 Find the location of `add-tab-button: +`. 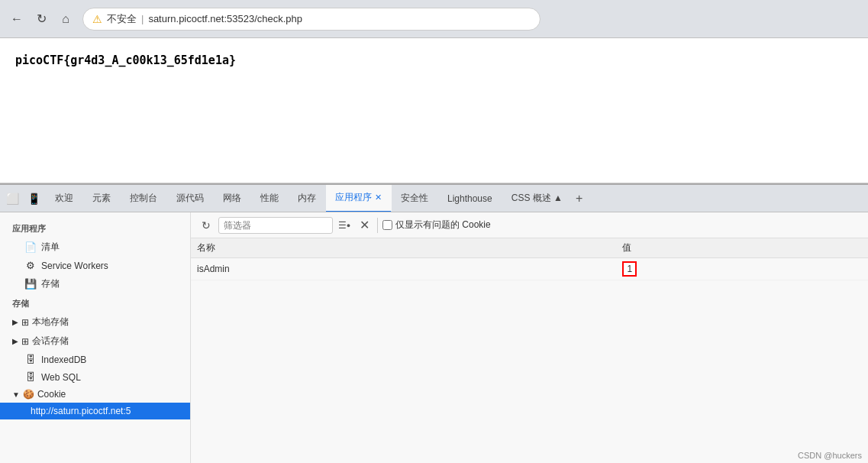

add-tab-button: + is located at coordinates (579, 199).